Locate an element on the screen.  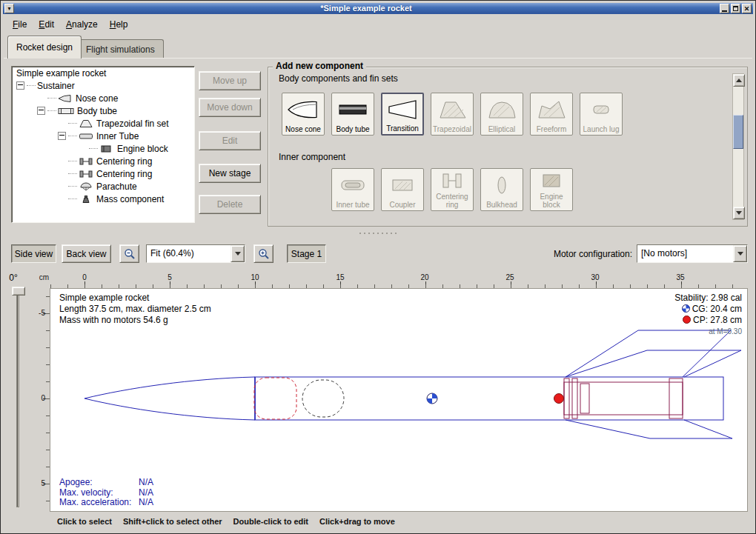
cg-marker-icon is located at coordinates (686, 308).